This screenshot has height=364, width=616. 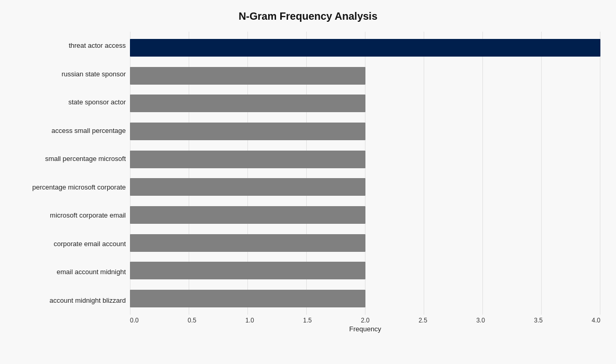 I want to click on x-tick-label: 2.0, so click(x=365, y=320).